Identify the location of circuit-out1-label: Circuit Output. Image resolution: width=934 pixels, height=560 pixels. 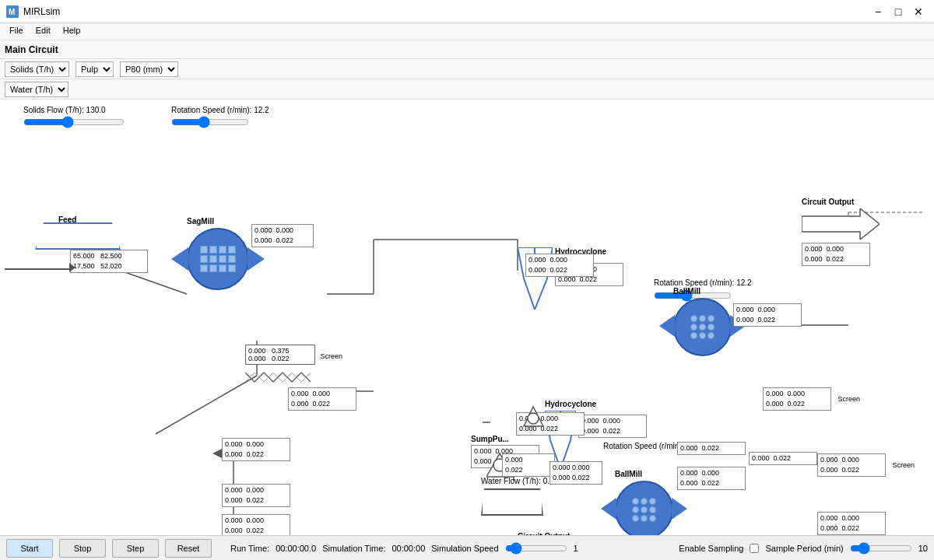
(828, 202).